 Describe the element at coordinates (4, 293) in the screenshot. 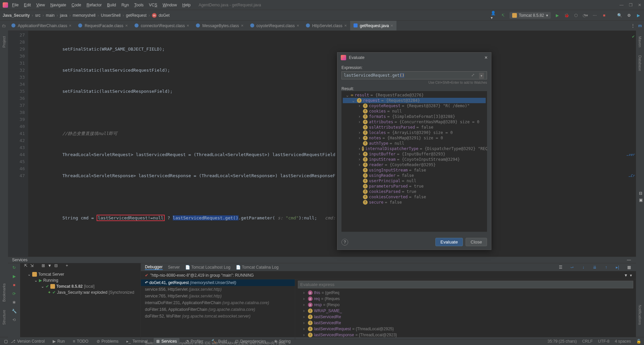

I see `bookmarks-tool: Bookmarks` at that location.